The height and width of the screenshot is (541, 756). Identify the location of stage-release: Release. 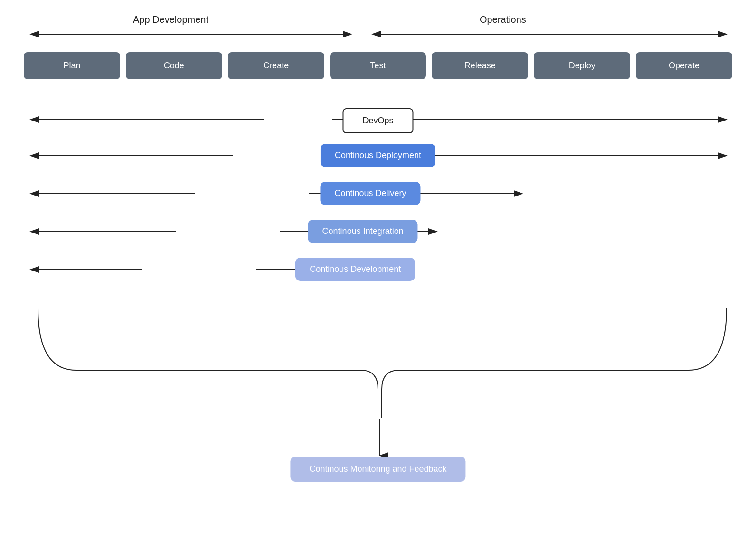
(480, 65).